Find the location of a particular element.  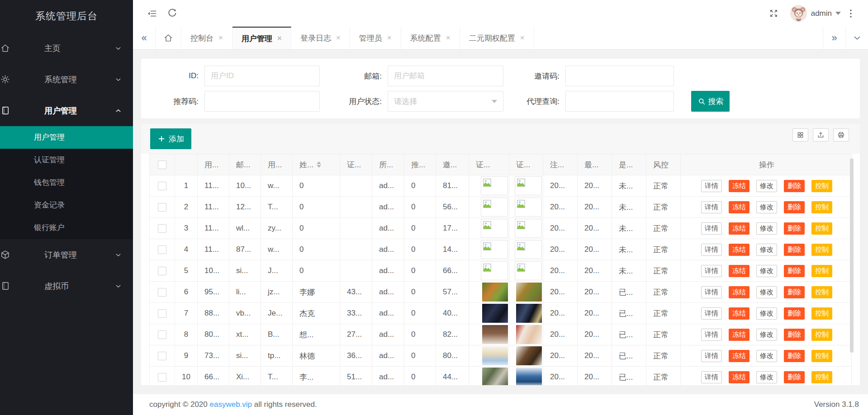

refresh-icon is located at coordinates (172, 14).